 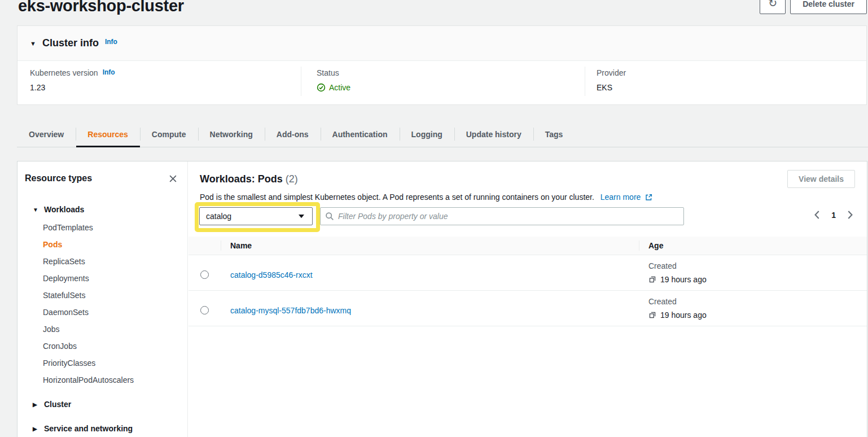 I want to click on tab-compute: Compute, so click(x=169, y=134).